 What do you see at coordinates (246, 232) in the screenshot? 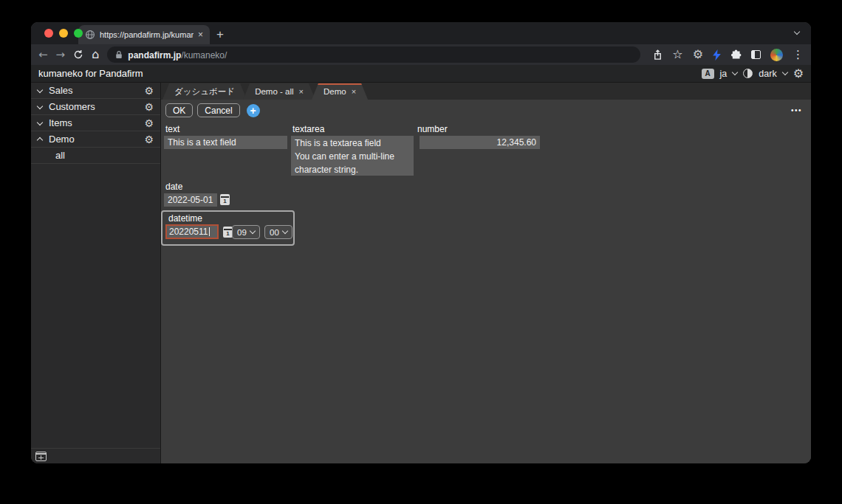
I see `hour-select: 09` at bounding box center [246, 232].